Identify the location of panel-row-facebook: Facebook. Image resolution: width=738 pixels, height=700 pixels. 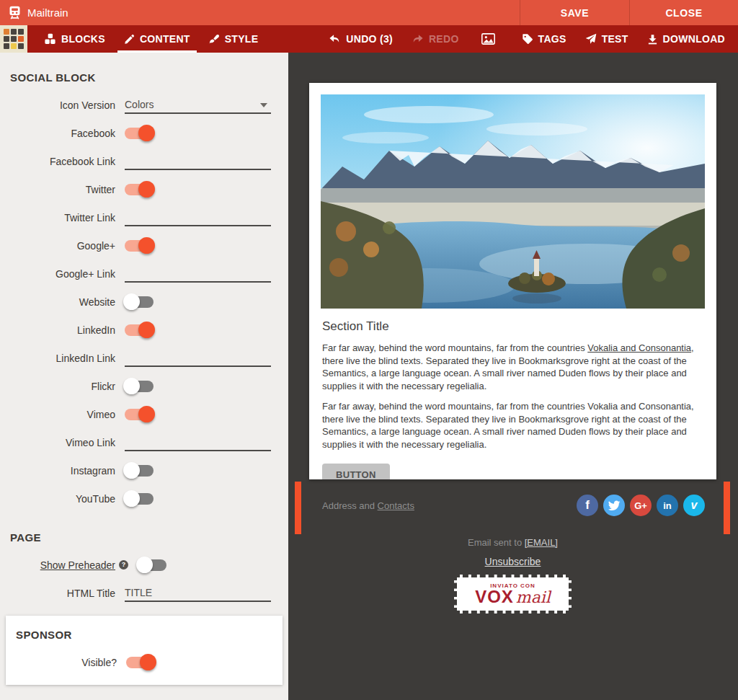
(144, 133).